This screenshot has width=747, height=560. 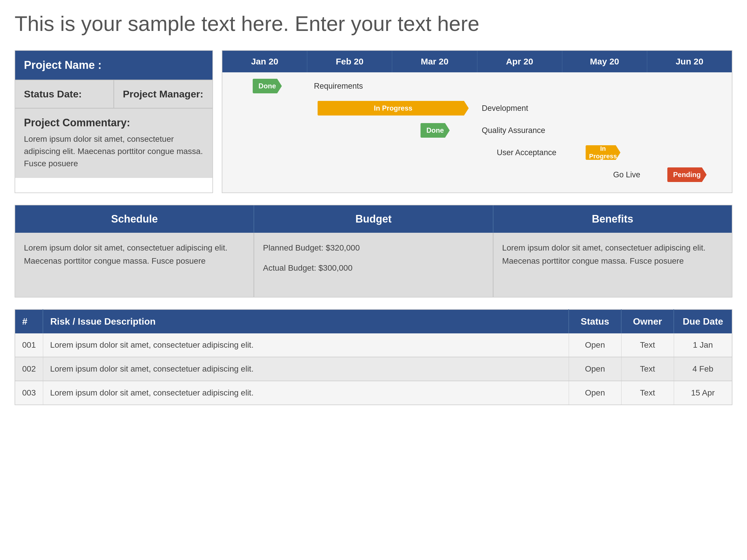 I want to click on commentary-heading: Project Commentary:, so click(x=114, y=123).